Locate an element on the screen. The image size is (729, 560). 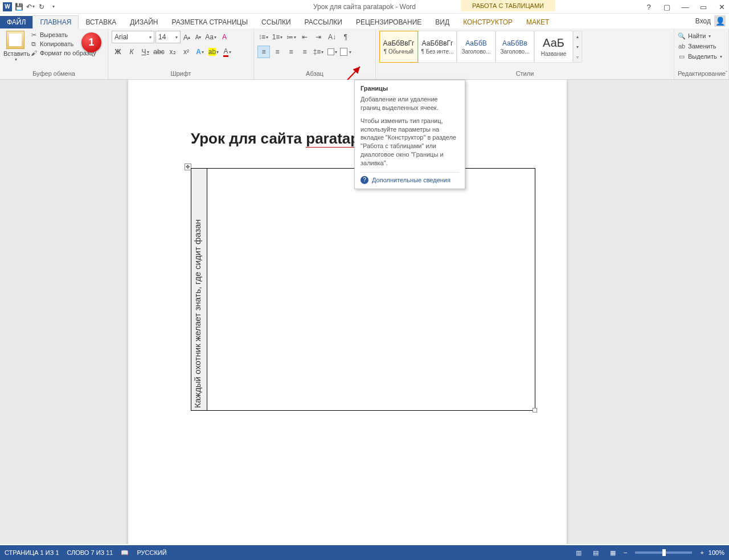
view-print-layout-icon: ▤ is located at coordinates (596, 553).